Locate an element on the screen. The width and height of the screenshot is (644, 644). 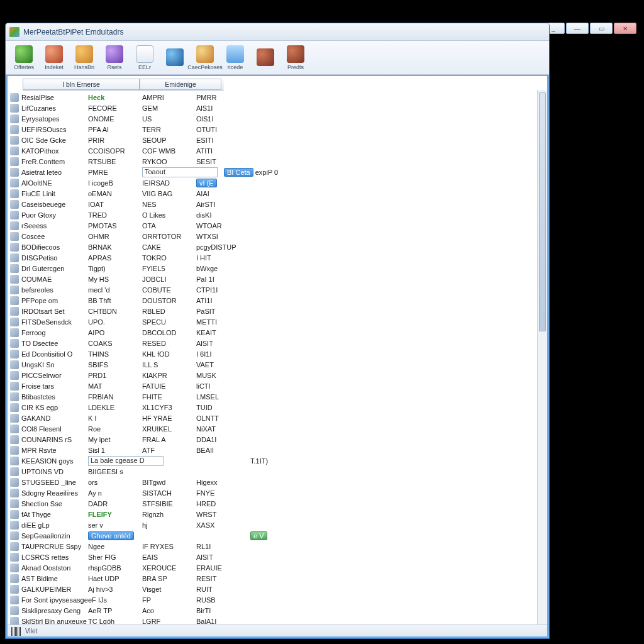
maximize-button: ▭ is located at coordinates (601, 28).